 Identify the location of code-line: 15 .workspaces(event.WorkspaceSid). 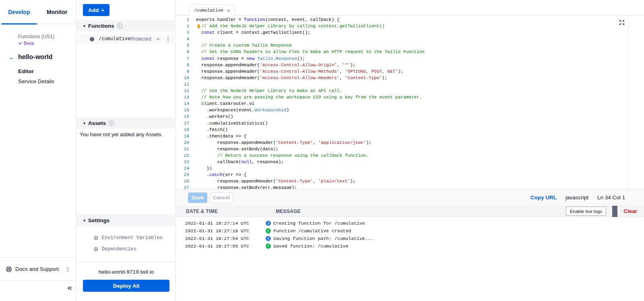
(410, 110).